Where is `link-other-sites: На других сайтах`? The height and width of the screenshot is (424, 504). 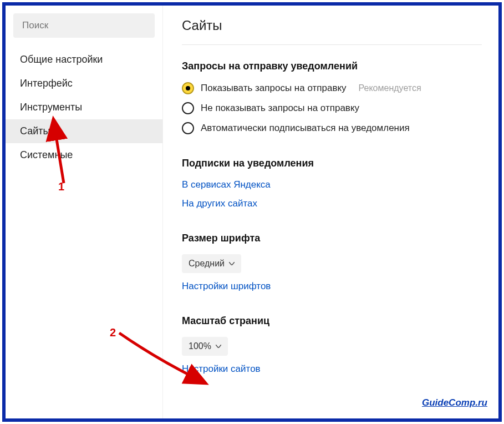 link-other-sites: На других сайтах is located at coordinates (332, 204).